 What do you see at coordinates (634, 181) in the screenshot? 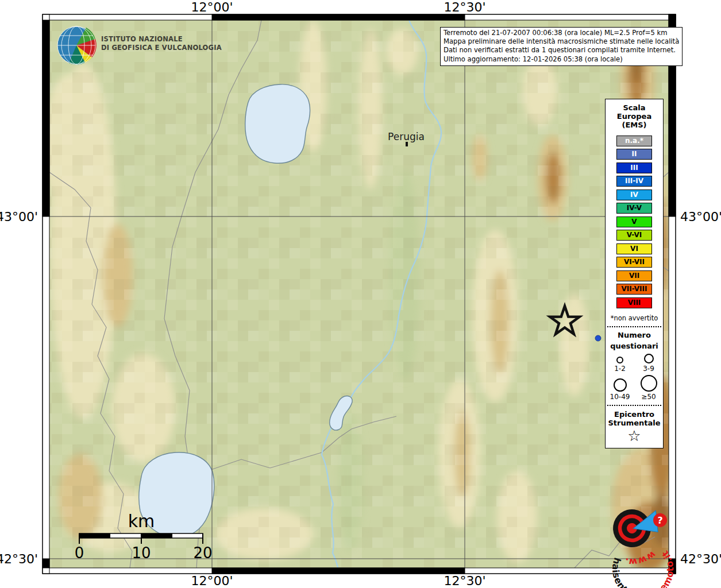
I see `legend-intensity-item: III-IV` at bounding box center [634, 181].